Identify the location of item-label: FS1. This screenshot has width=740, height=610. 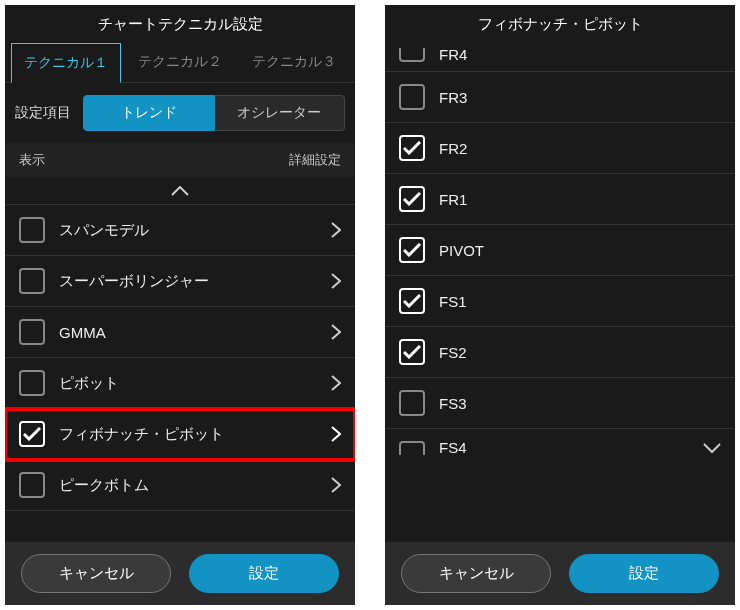
(580, 302).